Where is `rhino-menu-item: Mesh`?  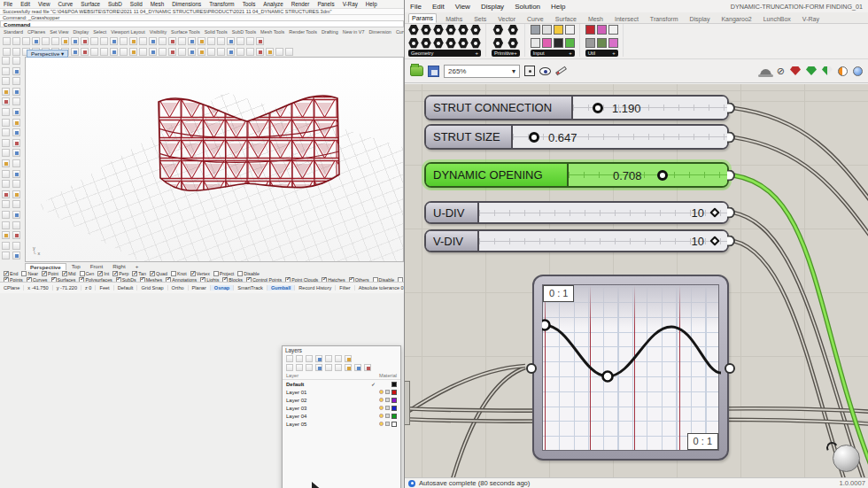 rhino-menu-item: Mesh is located at coordinates (158, 4).